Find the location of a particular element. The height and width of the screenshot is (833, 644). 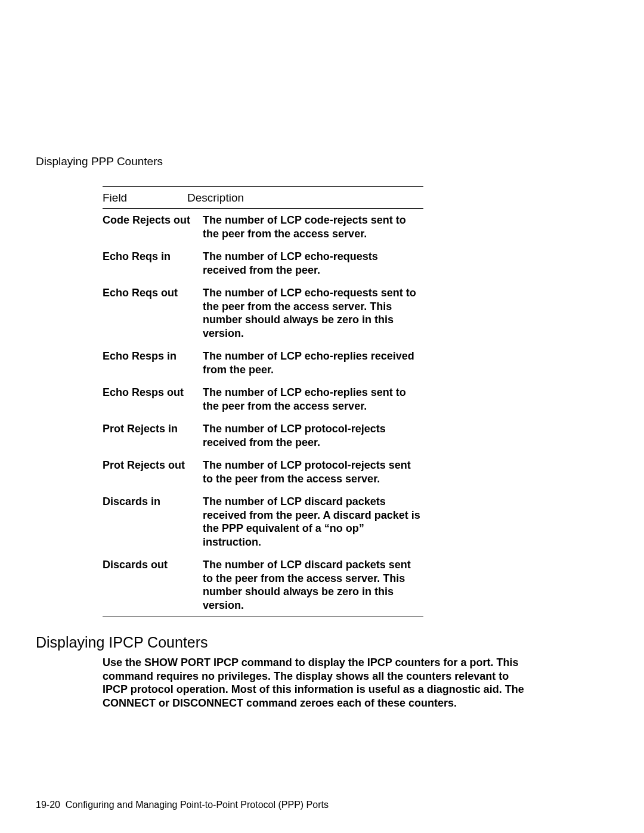

table-header-row: Field Description is located at coordinates (263, 197).